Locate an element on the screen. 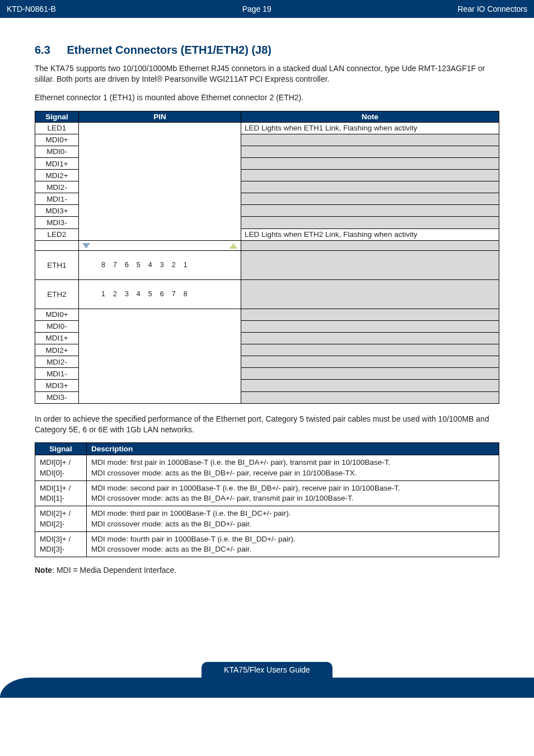 The width and height of the screenshot is (534, 756). desc-signal: MDI[1]+ / MDI[1]- is located at coordinates (61, 493).